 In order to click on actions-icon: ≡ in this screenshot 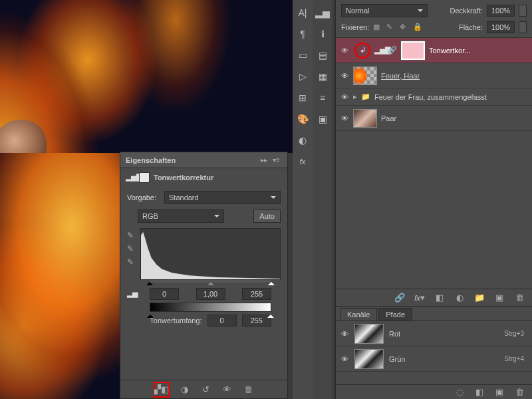, I will do `click(323, 98)`.